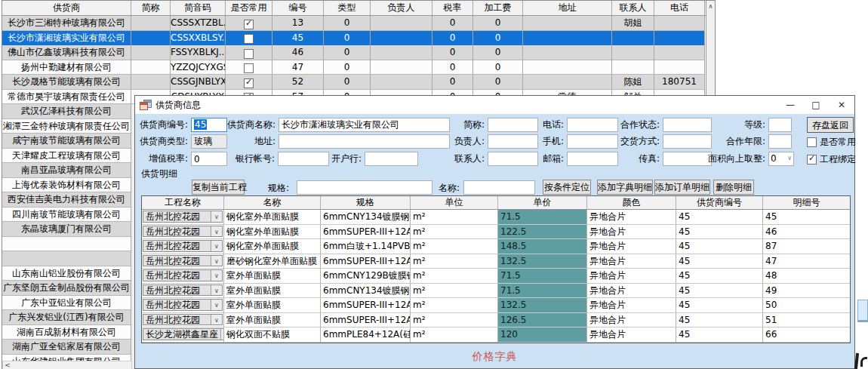 This screenshot has height=369, width=868. Describe the element at coordinates (720, 202) in the screenshot. I see `column-header-supplier-no: 供货商编号` at that location.